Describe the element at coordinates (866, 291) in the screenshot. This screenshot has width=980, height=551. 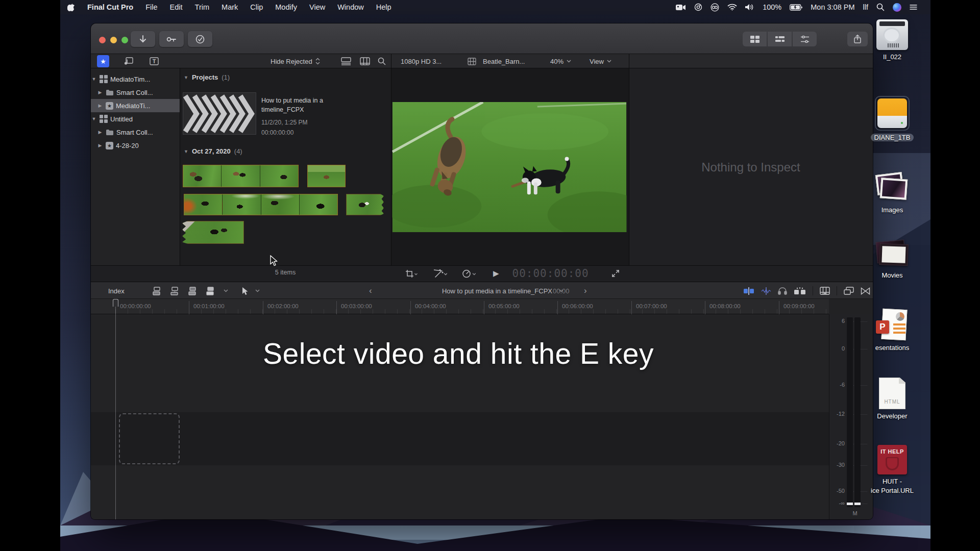
I see `bowtie-transition-icon` at that location.